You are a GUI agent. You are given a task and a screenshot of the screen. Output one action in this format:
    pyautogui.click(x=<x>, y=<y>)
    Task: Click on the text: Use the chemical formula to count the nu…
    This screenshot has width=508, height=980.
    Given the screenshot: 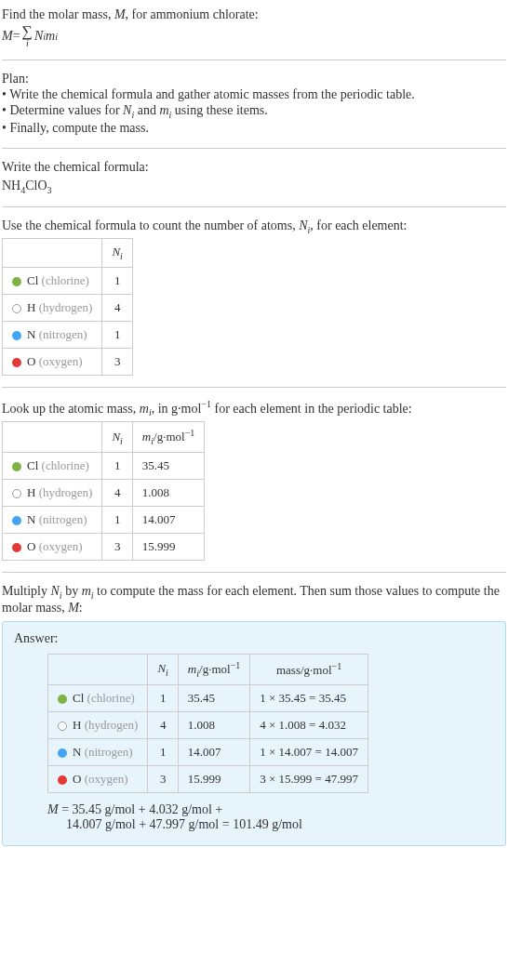 What is the action you would take?
    pyautogui.click(x=151, y=225)
    